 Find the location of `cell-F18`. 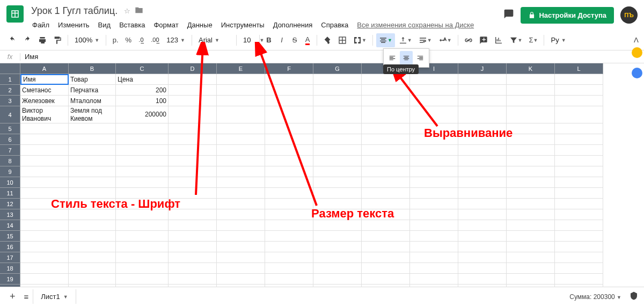

cell-F18 is located at coordinates (289, 268).